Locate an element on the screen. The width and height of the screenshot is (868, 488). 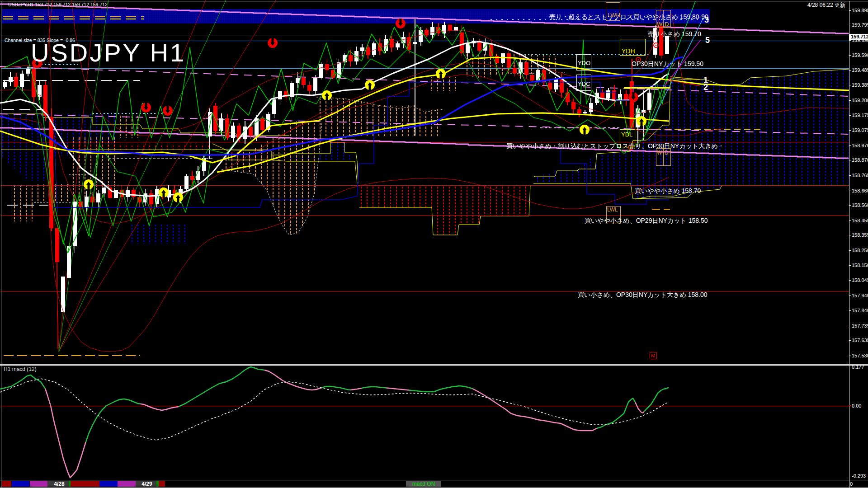
svg-text: YDH is located at coordinates (628, 51).